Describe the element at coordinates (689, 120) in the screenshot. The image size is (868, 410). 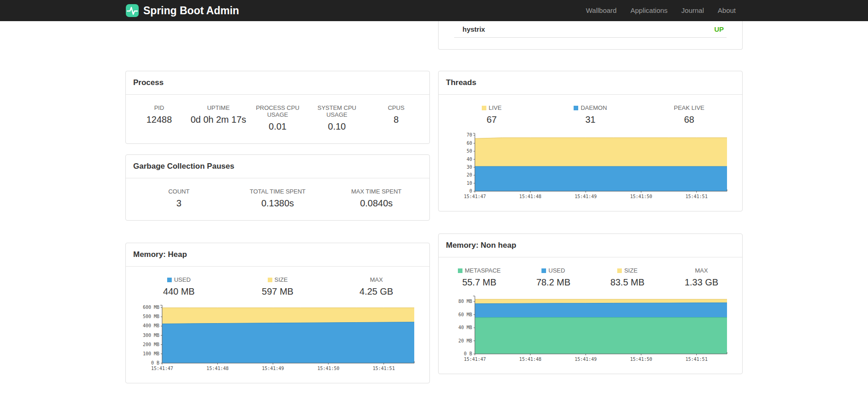
I see `legend-value: 68` at that location.